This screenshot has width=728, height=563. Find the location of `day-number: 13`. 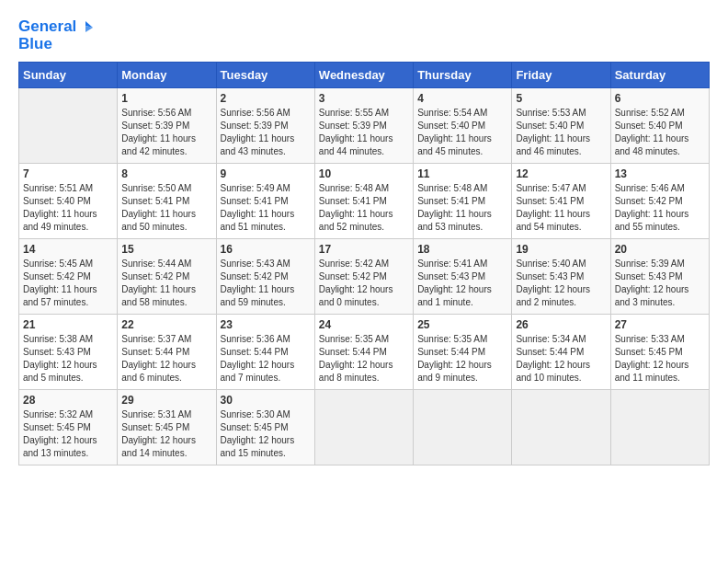

day-number: 13 is located at coordinates (660, 174).